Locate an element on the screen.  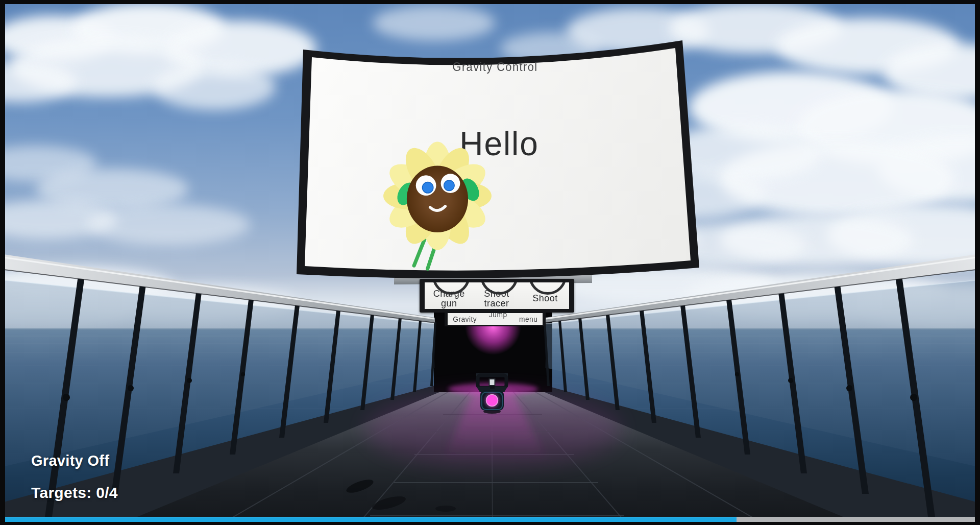
menu-tab-bar-face: Gravity Jump menu is located at coordinates (495, 319).